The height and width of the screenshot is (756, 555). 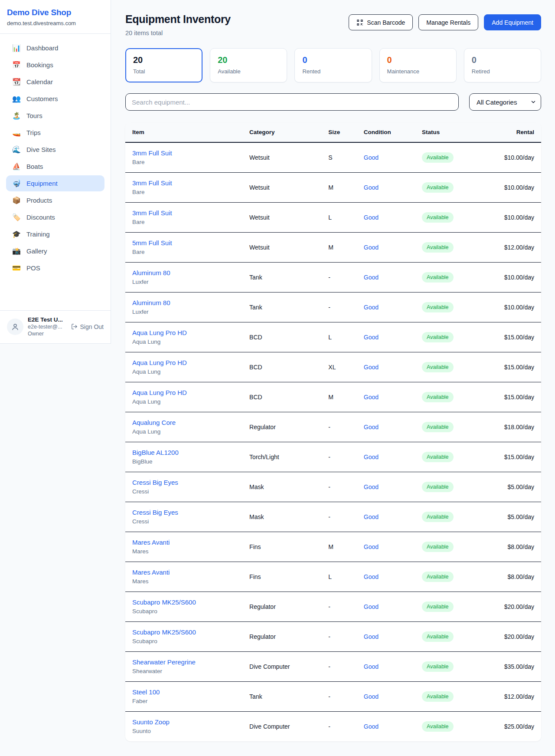 I want to click on table-row: Mares Avanti Mares Fins M Good Available…, so click(x=333, y=547).